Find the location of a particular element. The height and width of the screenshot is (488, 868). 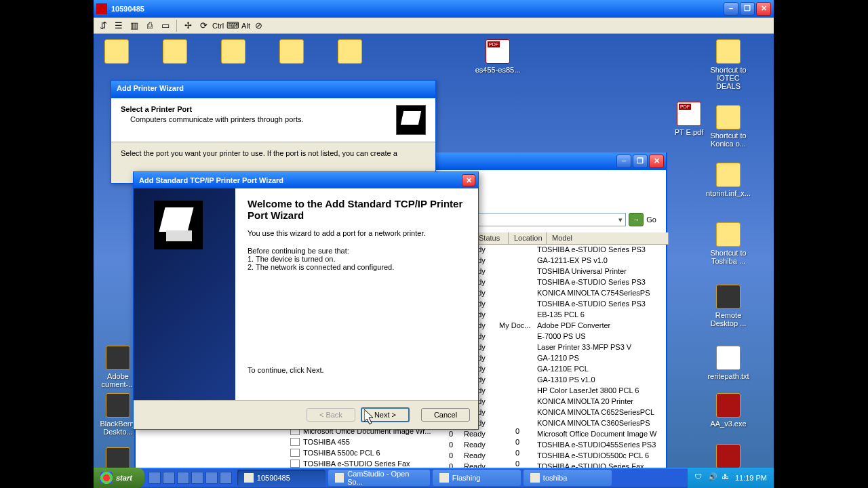

printer-row: 0ReadyE-7000 PS US is located at coordinates (604, 337).